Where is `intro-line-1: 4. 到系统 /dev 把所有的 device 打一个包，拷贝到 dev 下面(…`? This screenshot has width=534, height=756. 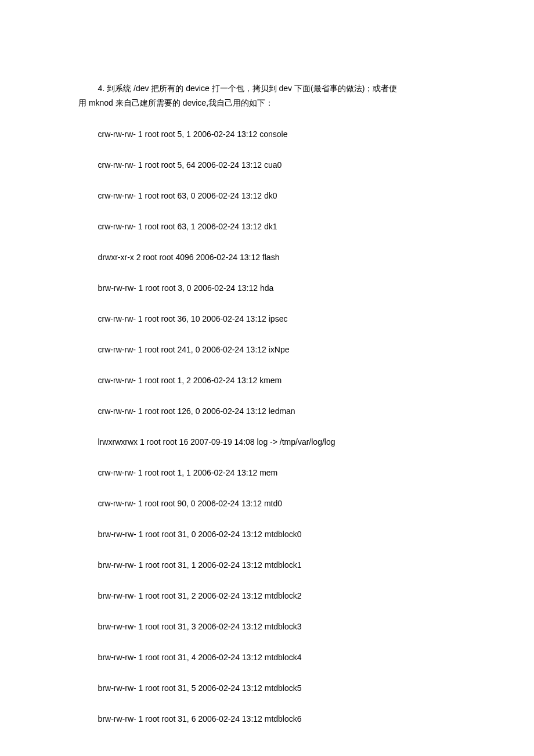 intro-line-1: 4. 到系统 /dev 把所有的 device 打一个包，拷贝到 dev 下面(… is located at coordinates (267, 88).